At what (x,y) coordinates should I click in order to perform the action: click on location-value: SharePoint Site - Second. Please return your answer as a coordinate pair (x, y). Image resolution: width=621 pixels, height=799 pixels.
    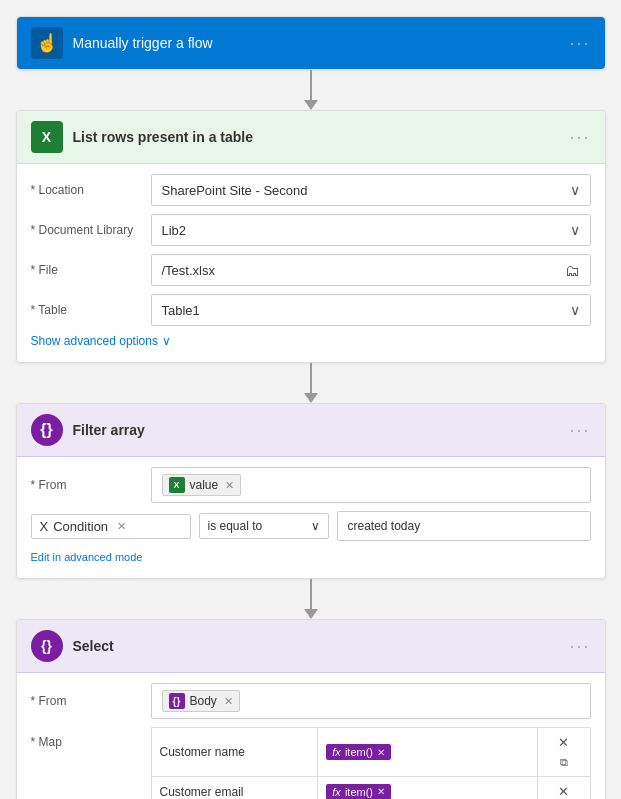
    Looking at the image, I should click on (235, 190).